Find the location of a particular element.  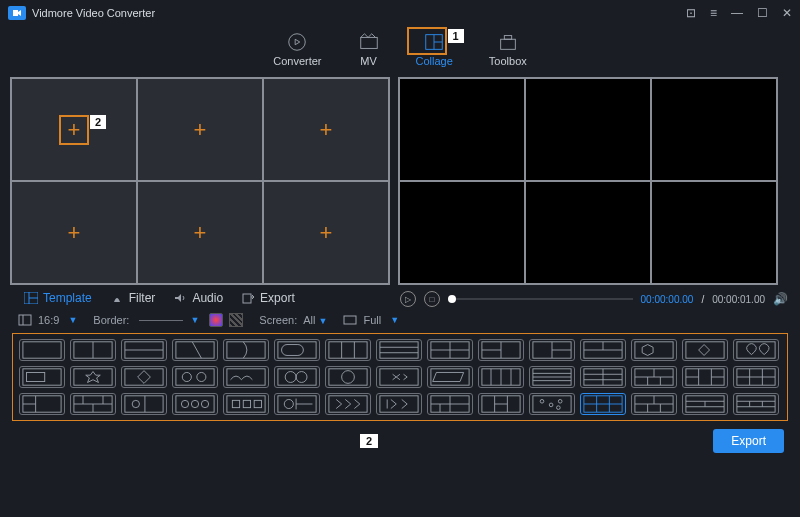

nav-toolbox: Toolbox is located at coordinates (508, 50).